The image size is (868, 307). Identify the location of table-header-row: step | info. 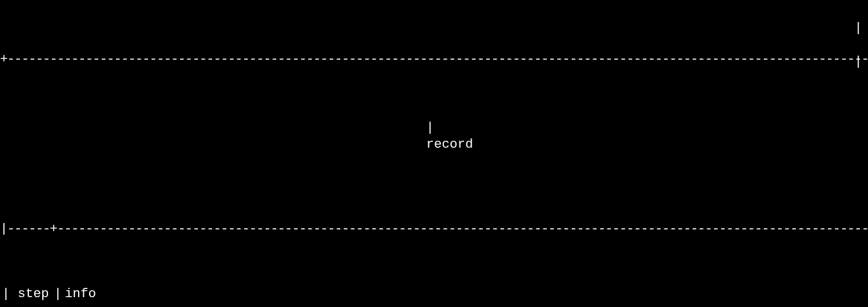
(434, 294).